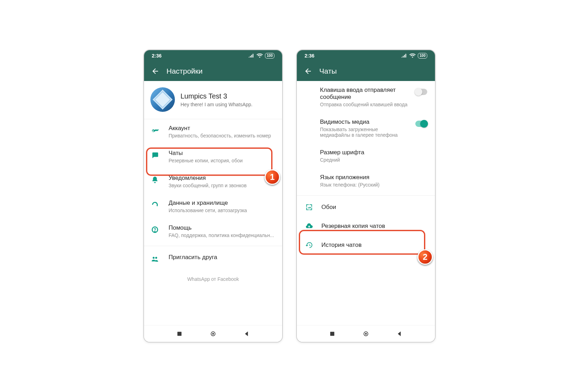 This screenshot has width=579, height=392. What do you see at coordinates (213, 71) in the screenshot?
I see `app-bar: Настройки` at bounding box center [213, 71].